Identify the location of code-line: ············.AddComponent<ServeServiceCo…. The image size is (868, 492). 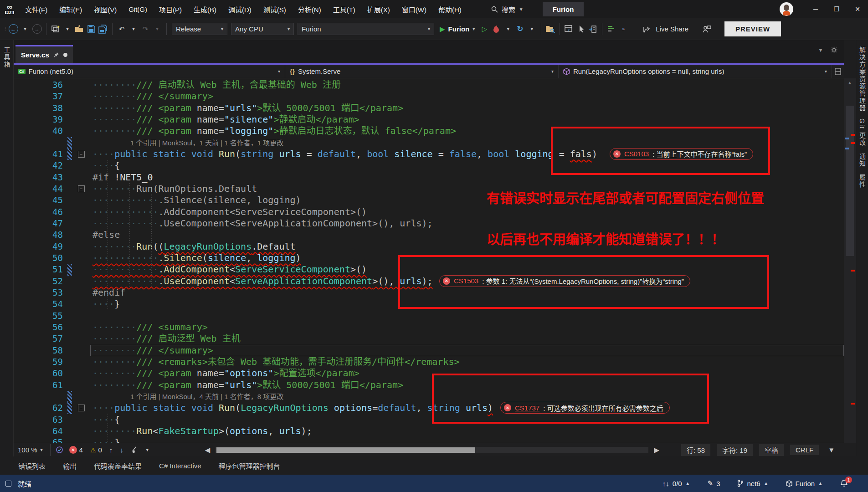
(467, 212).